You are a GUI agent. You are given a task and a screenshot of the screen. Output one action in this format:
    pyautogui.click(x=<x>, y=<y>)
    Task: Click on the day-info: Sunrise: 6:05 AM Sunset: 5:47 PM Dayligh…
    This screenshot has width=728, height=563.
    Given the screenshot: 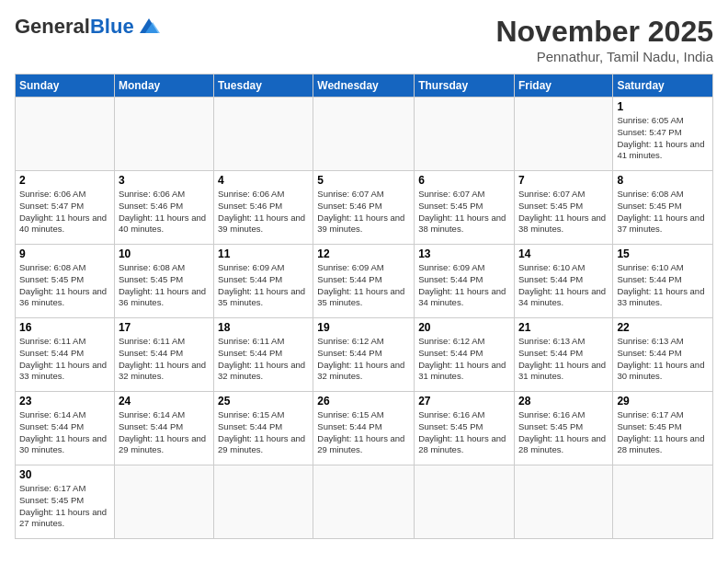 What is the action you would take?
    pyautogui.click(x=663, y=138)
    